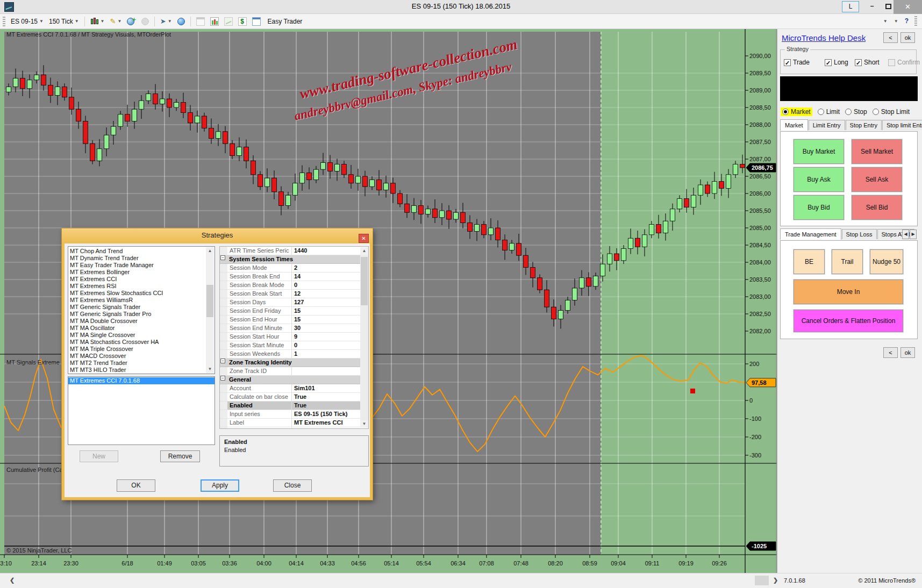 This screenshot has height=588, width=922. I want to click on help-desk-link: MicroTrends Help Desk, so click(824, 38).